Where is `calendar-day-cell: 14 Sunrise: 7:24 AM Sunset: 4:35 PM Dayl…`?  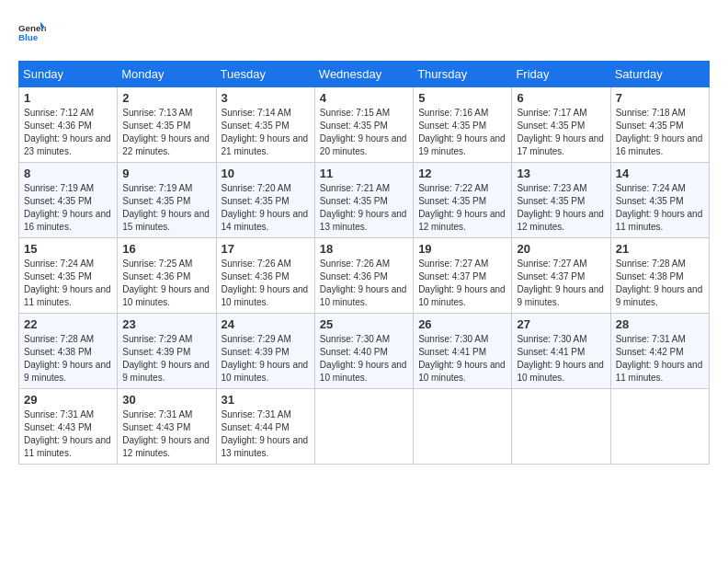
calendar-day-cell: 14 Sunrise: 7:24 AM Sunset: 4:35 PM Dayl… is located at coordinates (660, 201).